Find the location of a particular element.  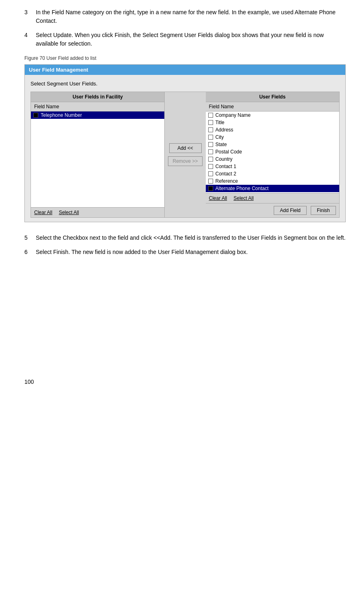

right-checkbox-alternate is located at coordinates (211, 188).